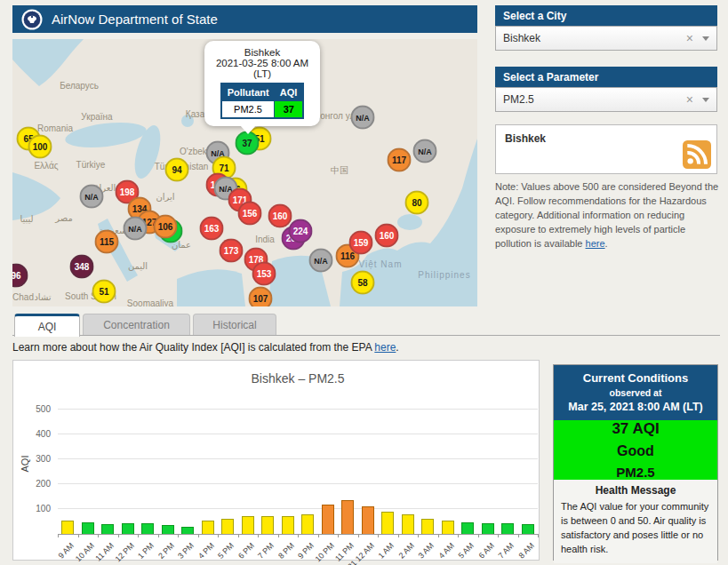 The width and height of the screenshot is (728, 565). Describe the element at coordinates (206, 551) in the screenshot. I see `chart-x-label: 4 PM` at that location.